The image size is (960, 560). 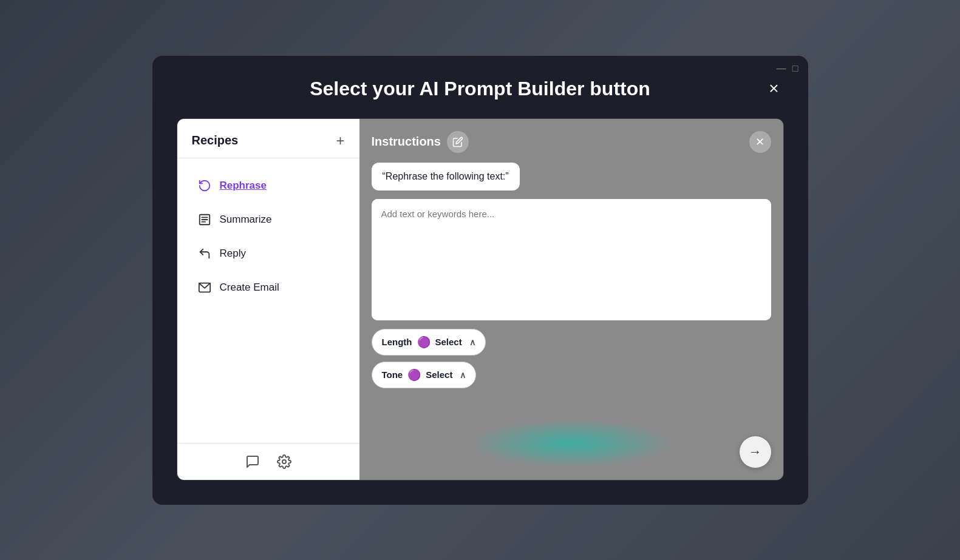 What do you see at coordinates (760, 142) in the screenshot?
I see `panel-close-button: ✕` at bounding box center [760, 142].